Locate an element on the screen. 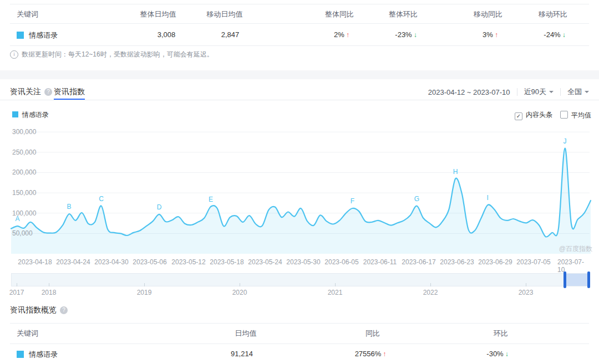 The image size is (599, 364). legend-label: 情感语录 is located at coordinates (35, 115).